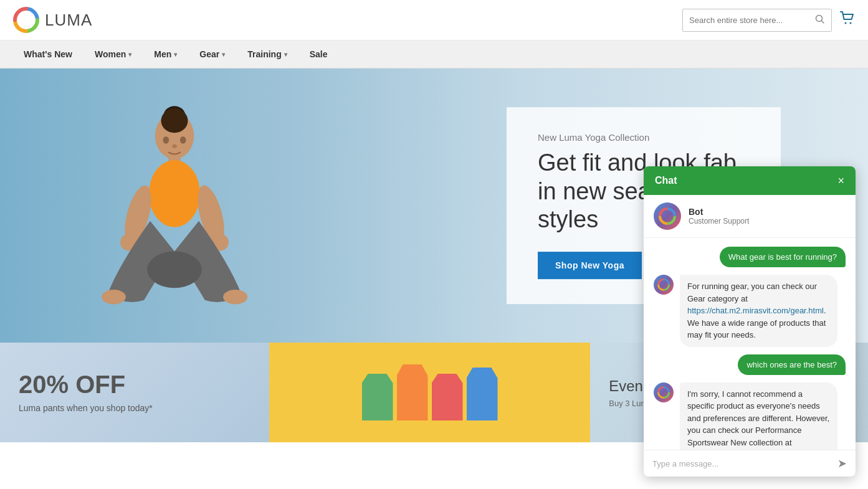 The height and width of the screenshot is (489, 868). Describe the element at coordinates (430, 392) in the screenshot. I see `banner-tanks` at that location.